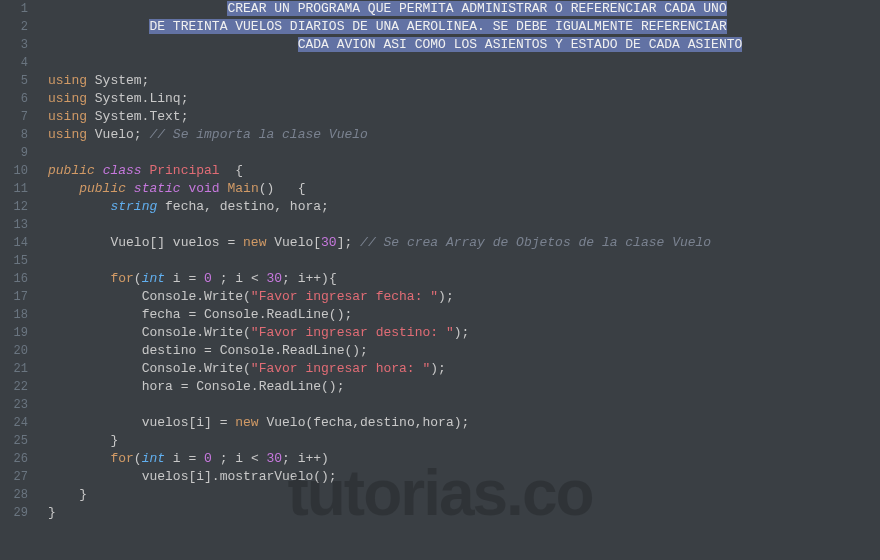 The image size is (880, 560). I want to click on code-text: ; i++){, so click(310, 278).